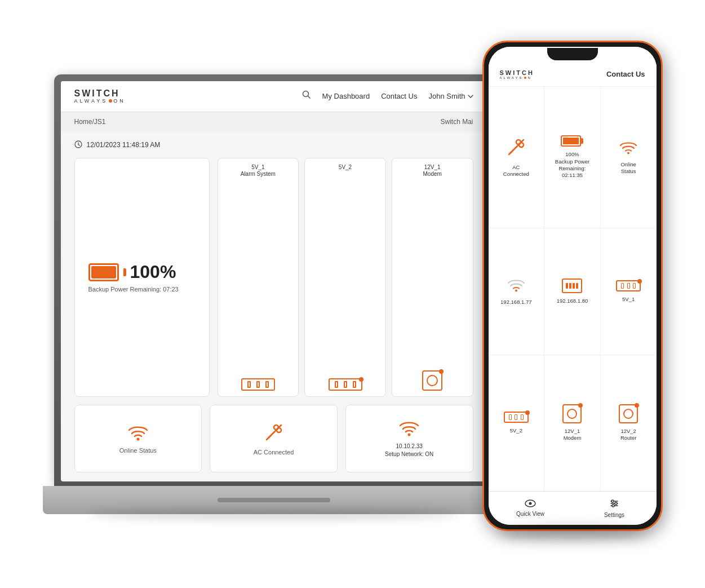 Image resolution: width=705 pixels, height=588 pixels. What do you see at coordinates (629, 158) in the screenshot?
I see `phone-cell-online: OnlineStatus` at bounding box center [629, 158].